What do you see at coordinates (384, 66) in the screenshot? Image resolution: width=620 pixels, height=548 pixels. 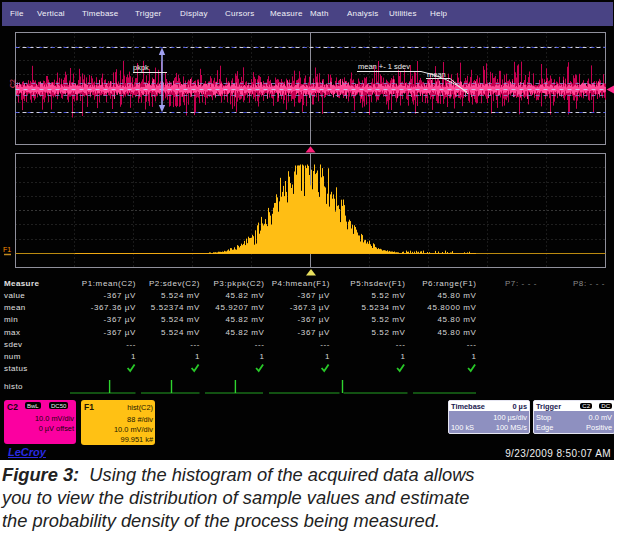 I see `svg-text: mean +- 1 sdev` at bounding box center [384, 66].